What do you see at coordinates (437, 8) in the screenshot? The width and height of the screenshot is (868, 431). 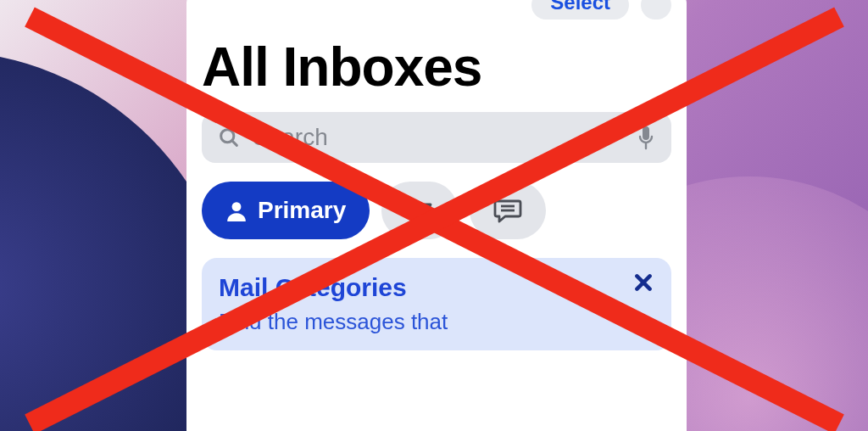 I see `topbar: Select` at bounding box center [437, 8].